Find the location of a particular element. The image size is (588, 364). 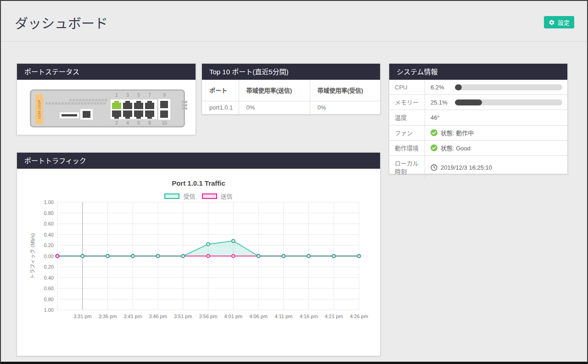

panel-top10-ports: Top 10 ポート(直近5分間) ポート帯域使用率(送信)帯域使用率(受信) … is located at coordinates (291, 89).